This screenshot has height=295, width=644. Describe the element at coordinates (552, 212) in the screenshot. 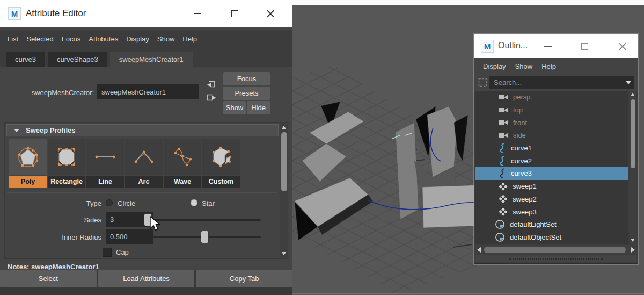

I see `outliner-item-sweep3: sweep3` at that location.